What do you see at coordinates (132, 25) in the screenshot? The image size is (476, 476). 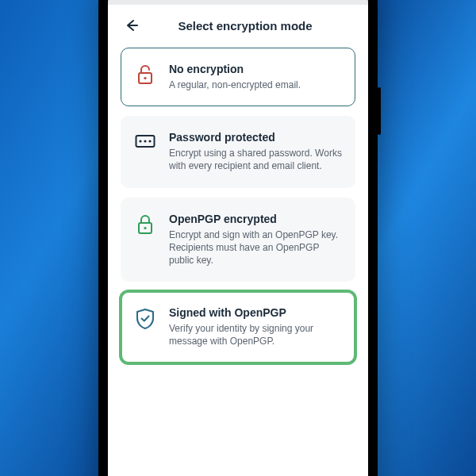 I see `arrow-left-icon` at bounding box center [132, 25].